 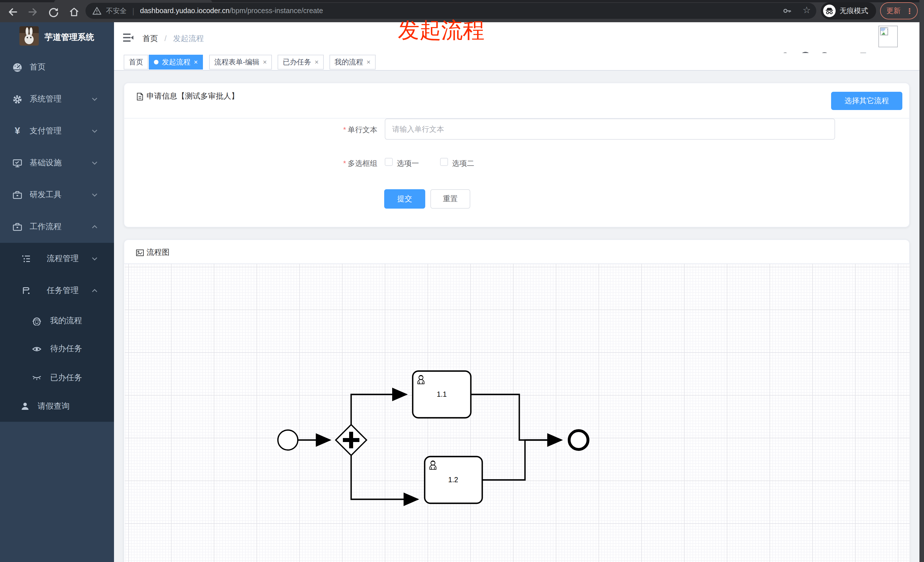 What do you see at coordinates (128, 37) in the screenshot?
I see `sidebar-collapse-icon` at bounding box center [128, 37].